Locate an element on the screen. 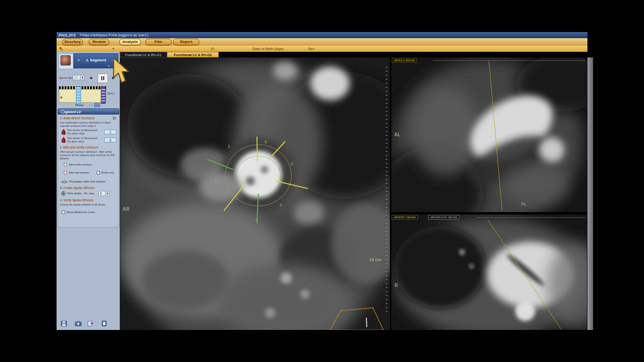 Image resolution: width=644 pixels, height=362 pixels. panel-info-icon is located at coordinates (63, 112).